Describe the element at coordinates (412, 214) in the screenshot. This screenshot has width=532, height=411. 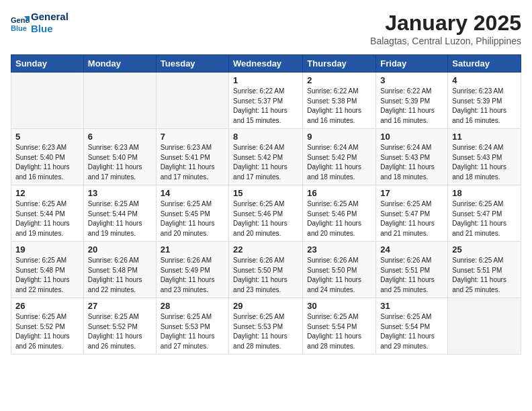
I see `calendar-cell: 17Sunrise: 6:25 AM Sunset: 5:47 PM Dayli…` at that location.